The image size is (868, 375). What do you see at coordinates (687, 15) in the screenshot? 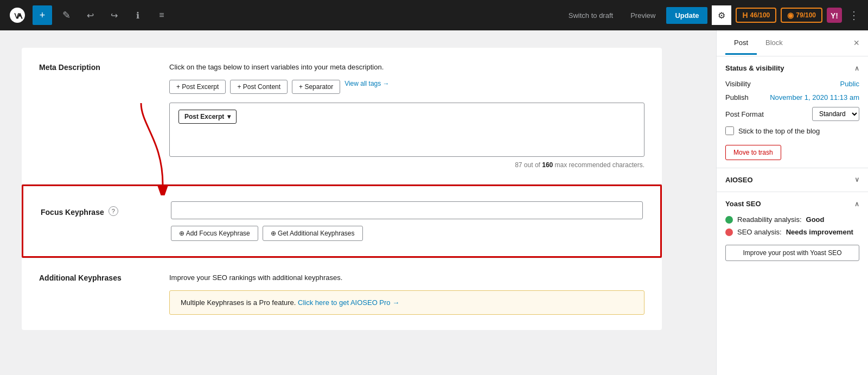
I see `update-button: Update` at bounding box center [687, 15].